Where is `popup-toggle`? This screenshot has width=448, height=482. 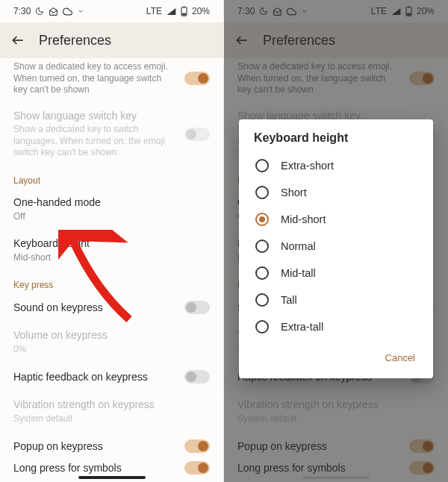
popup-toggle is located at coordinates (197, 446).